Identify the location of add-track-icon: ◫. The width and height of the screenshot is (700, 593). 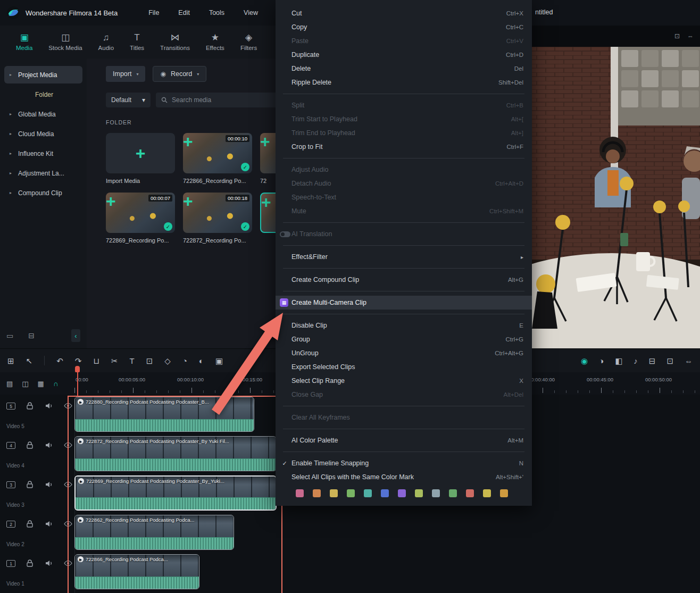
(25, 384).